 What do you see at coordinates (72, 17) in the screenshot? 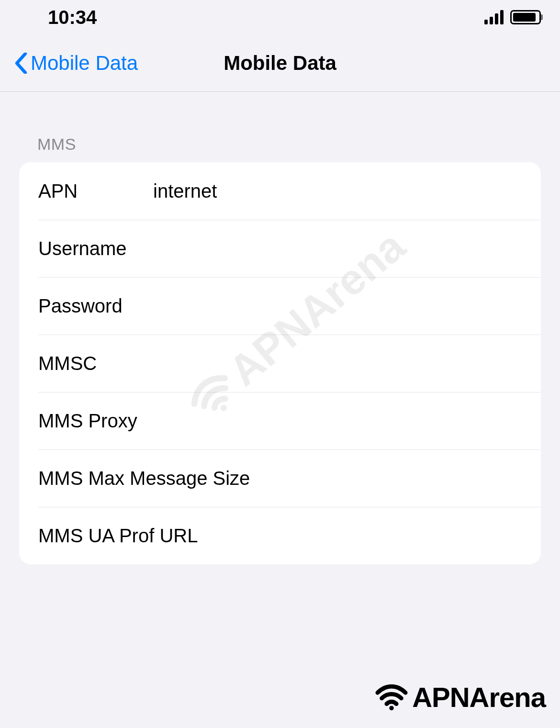
I see `status-time: 10:34` at bounding box center [72, 17].